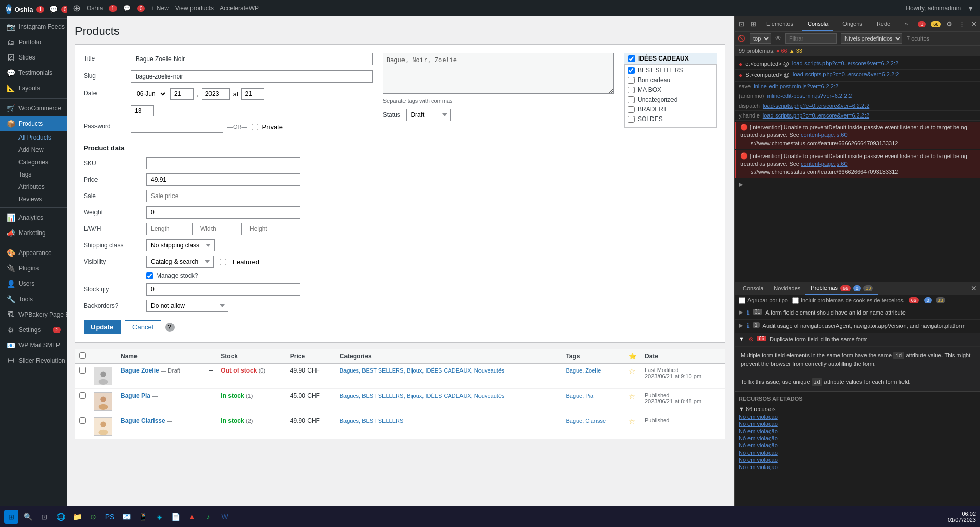 This screenshot has width=980, height=527. I want to click on product-tags: Bague, Clarisse, so click(586, 421).